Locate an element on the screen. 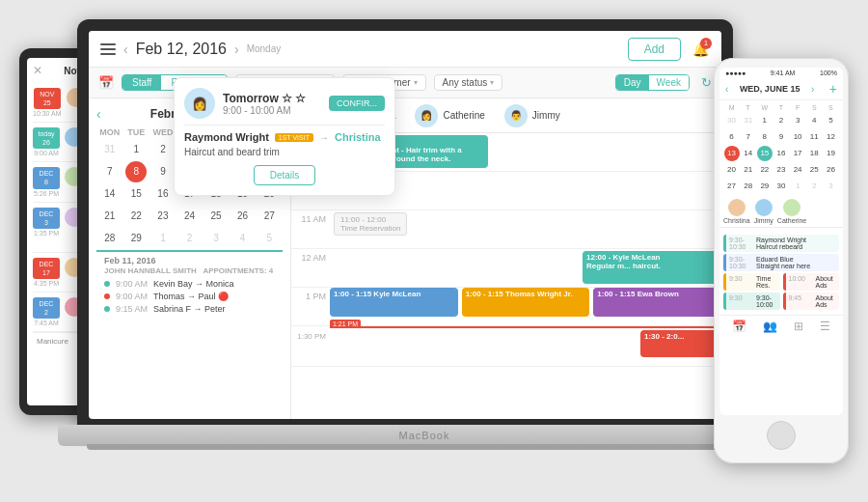  phone-day: 5 is located at coordinates (830, 121).